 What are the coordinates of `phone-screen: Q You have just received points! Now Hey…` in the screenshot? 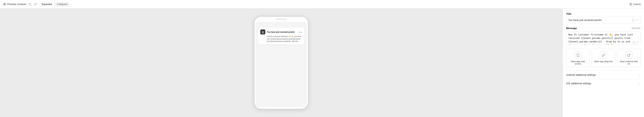 It's located at (281, 64).